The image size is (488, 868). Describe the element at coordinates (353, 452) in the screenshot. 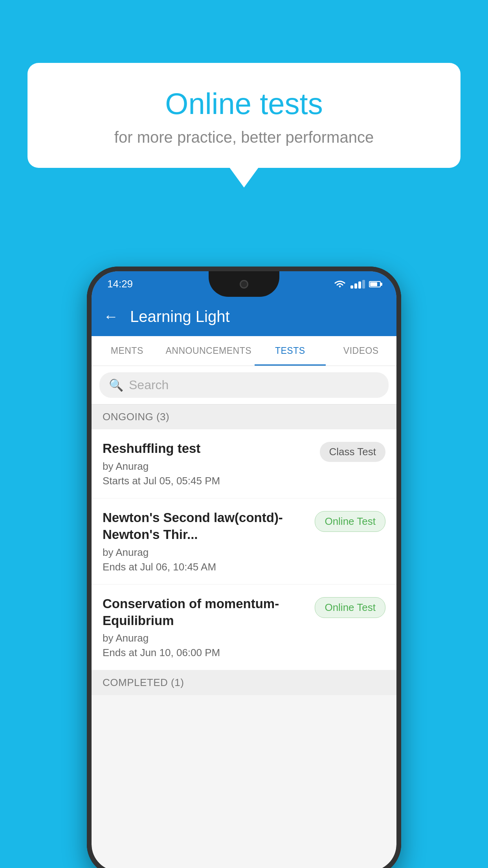

I see `test-badge: Class Test` at that location.